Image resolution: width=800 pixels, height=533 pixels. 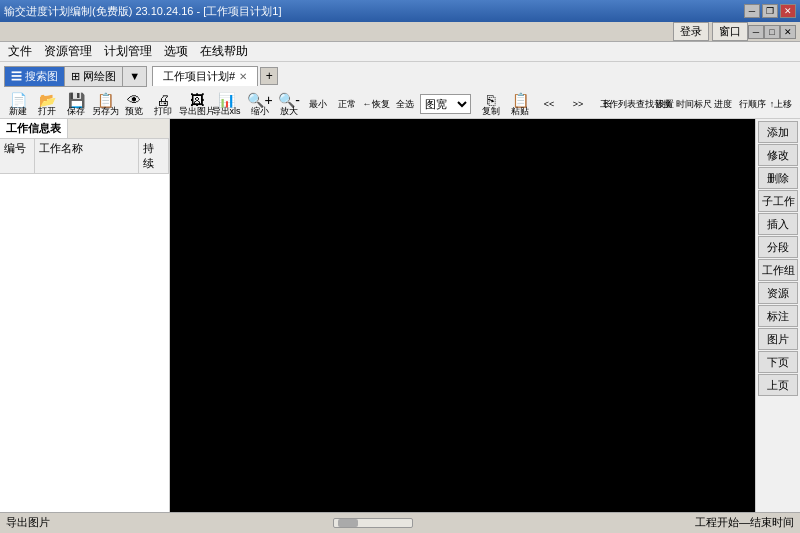 I want to click on status-right: 工程开始—结束时间, so click(x=744, y=522).